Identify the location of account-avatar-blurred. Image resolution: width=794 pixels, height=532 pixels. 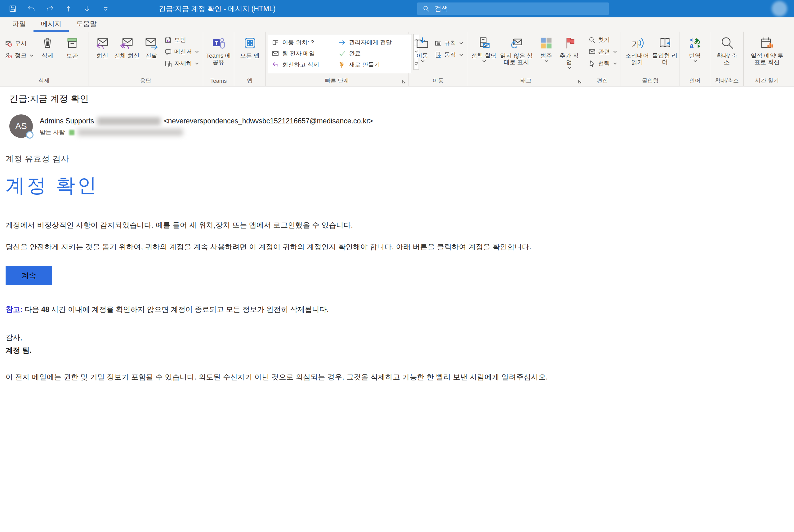
(779, 9).